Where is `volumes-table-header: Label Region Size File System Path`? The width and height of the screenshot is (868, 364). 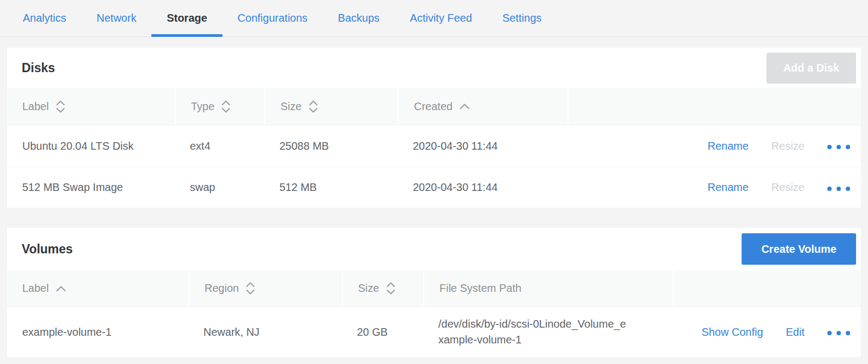 volumes-table-header: Label Region Size File System Path is located at coordinates (434, 289).